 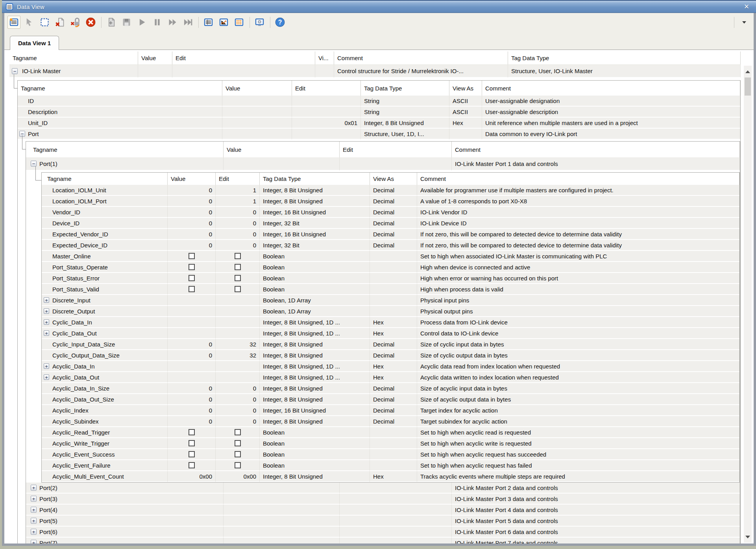 I want to click on tagname-cell: + Port(2), so click(x=125, y=488).